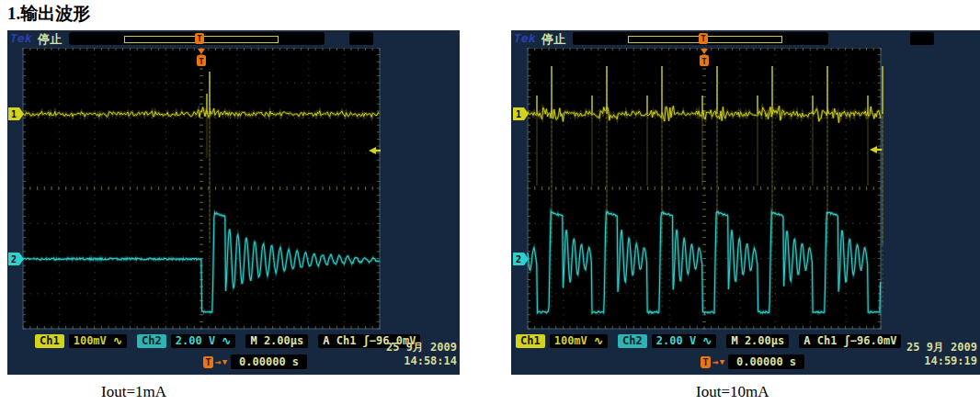  What do you see at coordinates (49, 14) in the screenshot?
I see `page-title: 1.输出波形` at bounding box center [49, 14].